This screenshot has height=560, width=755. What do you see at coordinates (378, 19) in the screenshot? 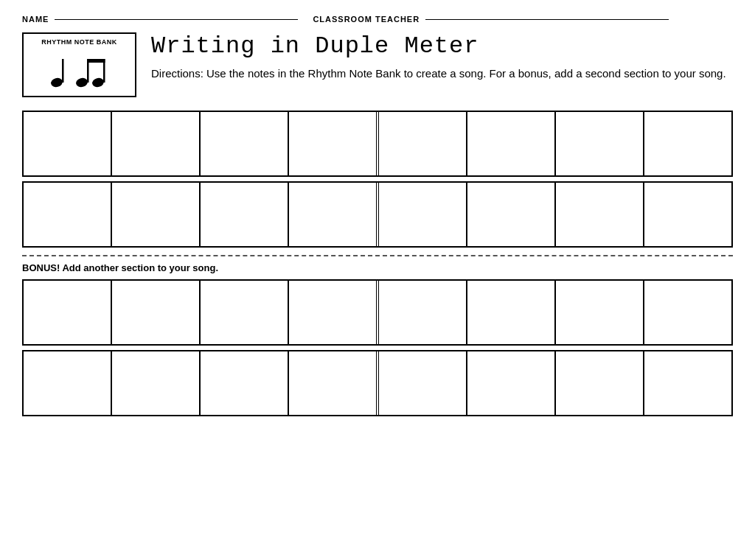
I see `header-fields: NAME CLASSROOM TEACHER` at bounding box center [378, 19].